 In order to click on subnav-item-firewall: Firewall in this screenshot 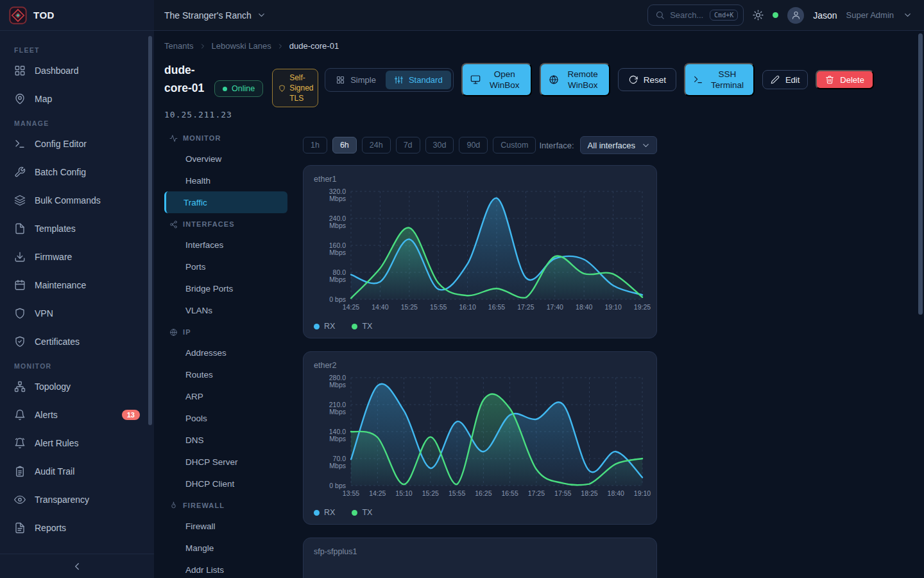, I will do `click(226, 526)`.